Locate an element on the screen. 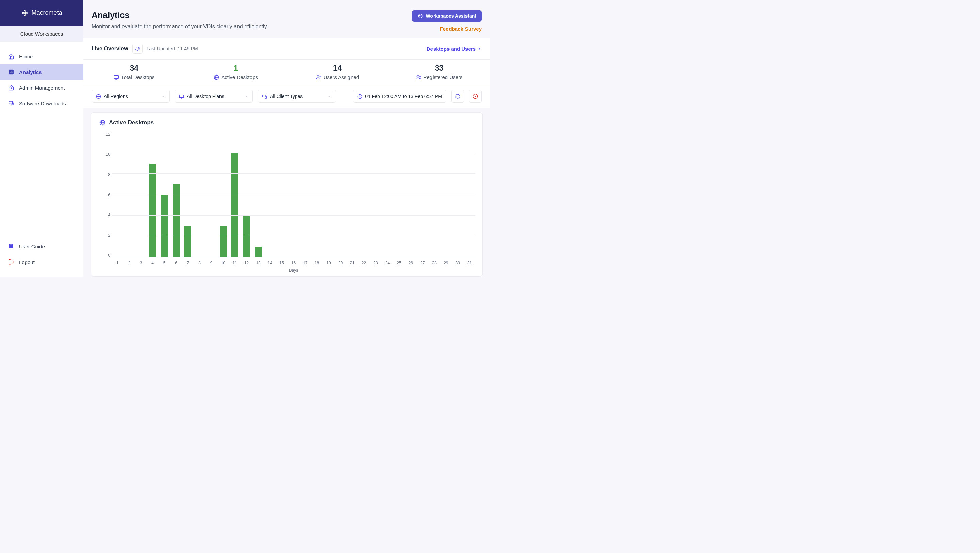  brand-logo: Macrometa is located at coordinates (42, 13).